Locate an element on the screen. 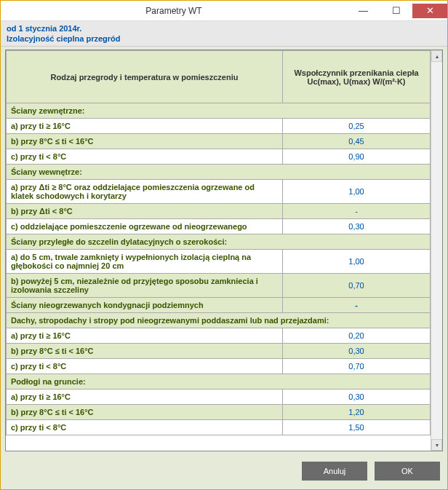 This screenshot has width=448, height=490. table-row: b) przy Δti < 8°C- is located at coordinates (218, 211).